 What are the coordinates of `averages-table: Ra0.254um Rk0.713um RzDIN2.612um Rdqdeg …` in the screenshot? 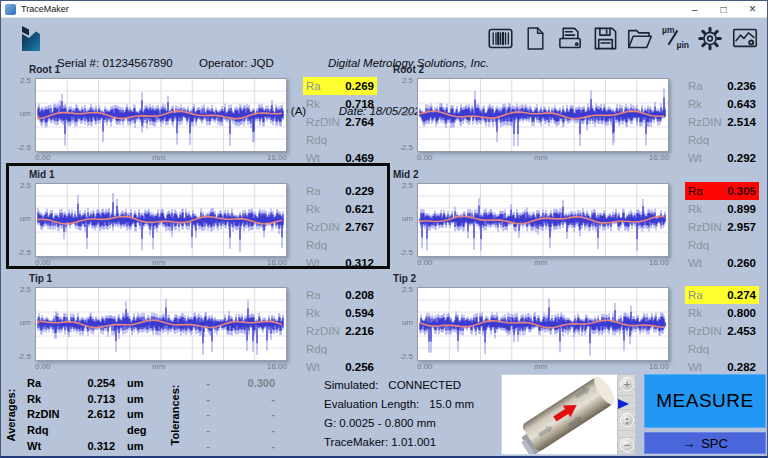 It's located at (88, 414).